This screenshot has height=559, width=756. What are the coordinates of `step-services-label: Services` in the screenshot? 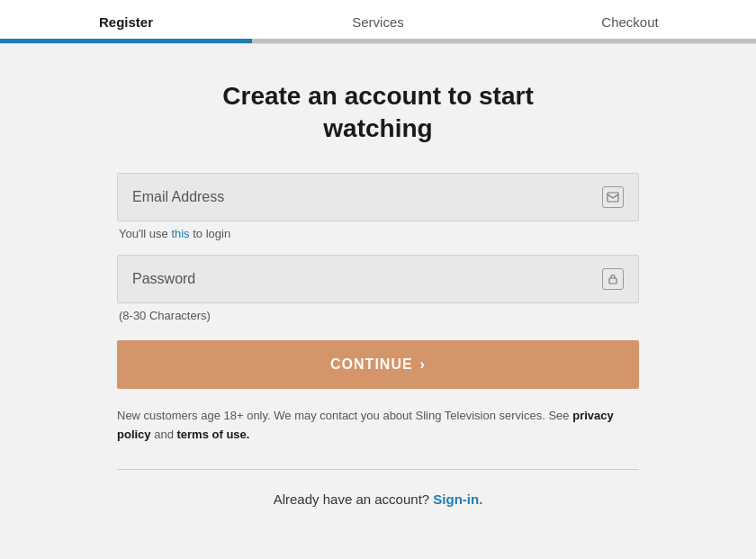 It's located at (378, 27).